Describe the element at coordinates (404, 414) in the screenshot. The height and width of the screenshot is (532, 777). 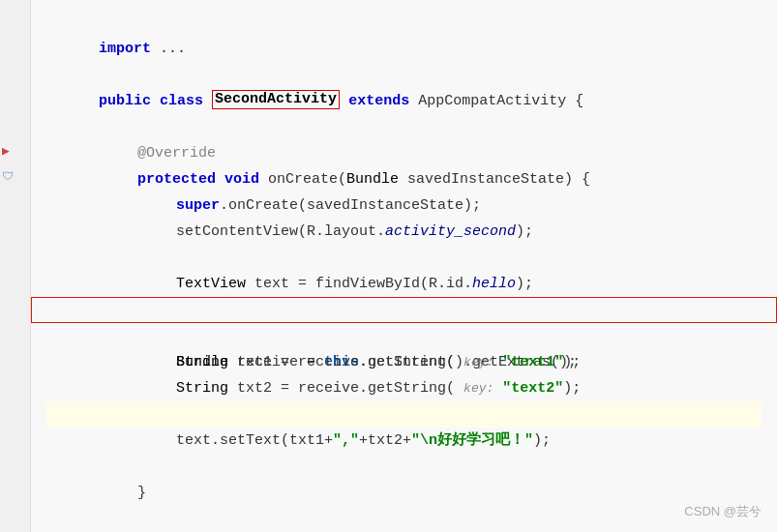
I see `line-settext: text.setText(txt1+","+txt2+"\n好好学习吧！");` at that location.